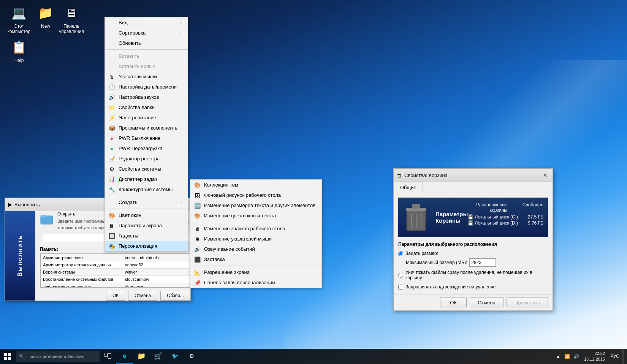  Describe the element at coordinates (227, 272) in the screenshot. I see `resolution-label: Разрешение экрана` at that location.